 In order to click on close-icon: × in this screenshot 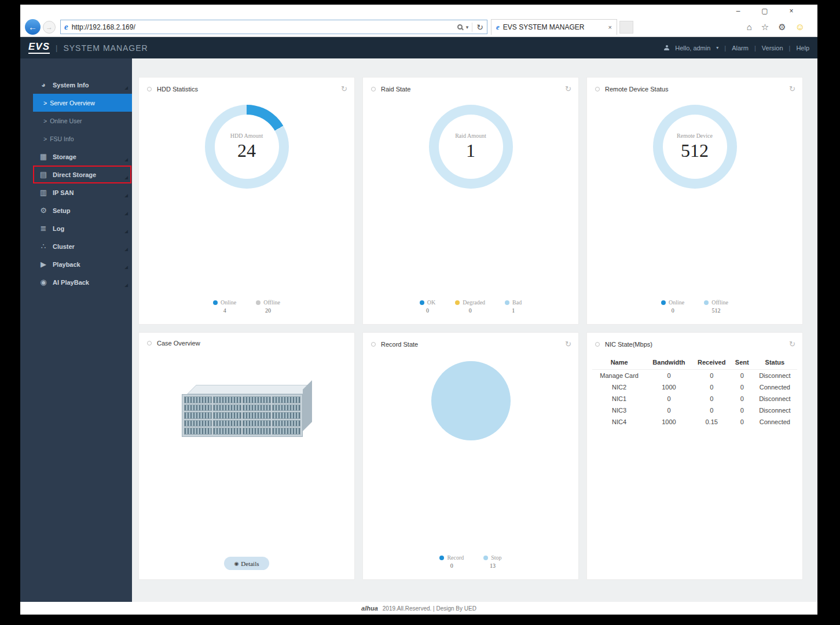, I will do `click(791, 11)`.